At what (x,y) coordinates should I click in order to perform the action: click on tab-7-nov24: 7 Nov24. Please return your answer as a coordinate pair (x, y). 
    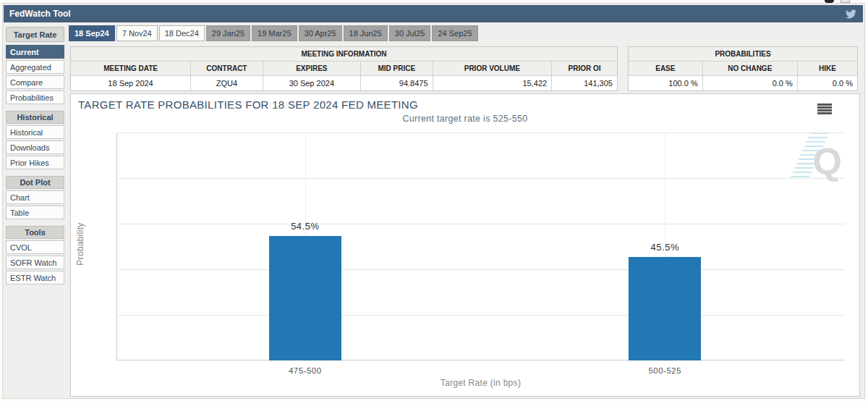
    Looking at the image, I should click on (137, 33).